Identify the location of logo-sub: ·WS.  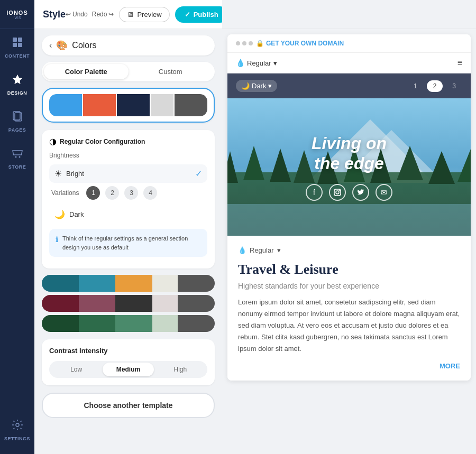
(17, 18).